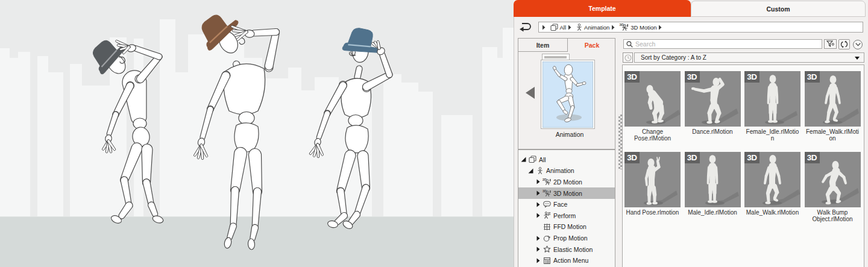  I want to click on svg-text: 2D, so click(545, 180).